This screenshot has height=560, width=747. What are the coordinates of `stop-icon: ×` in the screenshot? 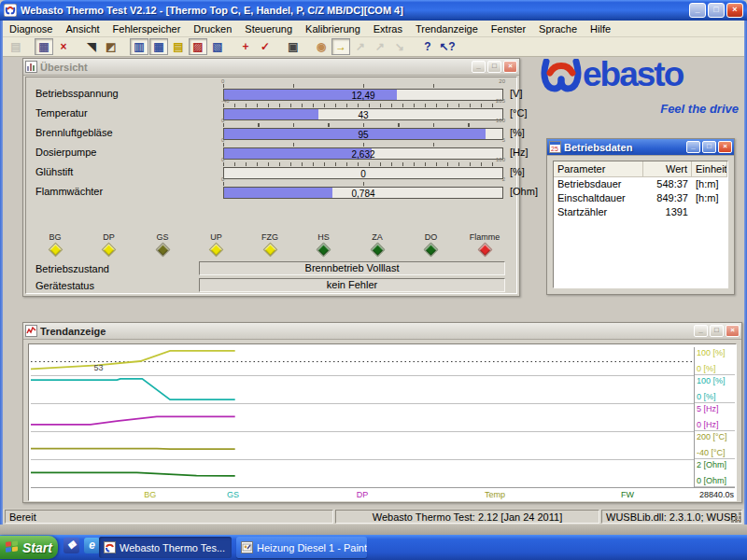 It's located at (63, 47).